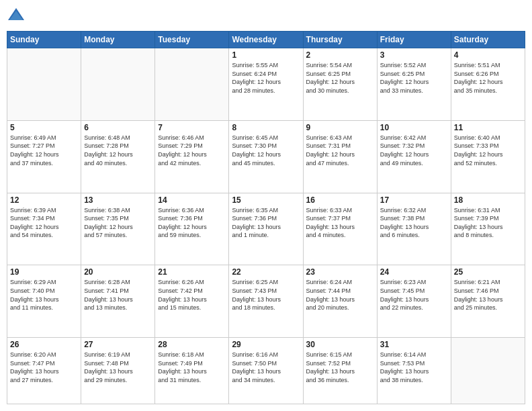 This screenshot has height=411, width=532. I want to click on calendar-cell: 16Sunrise: 6:33 AM Sunset: 7:37 PM Dayli…, so click(340, 229).